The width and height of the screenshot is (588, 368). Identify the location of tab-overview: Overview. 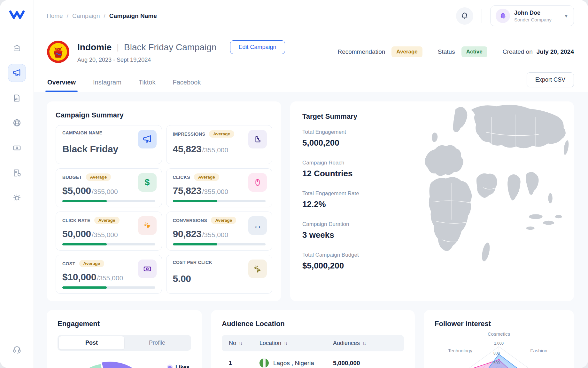
(61, 84).